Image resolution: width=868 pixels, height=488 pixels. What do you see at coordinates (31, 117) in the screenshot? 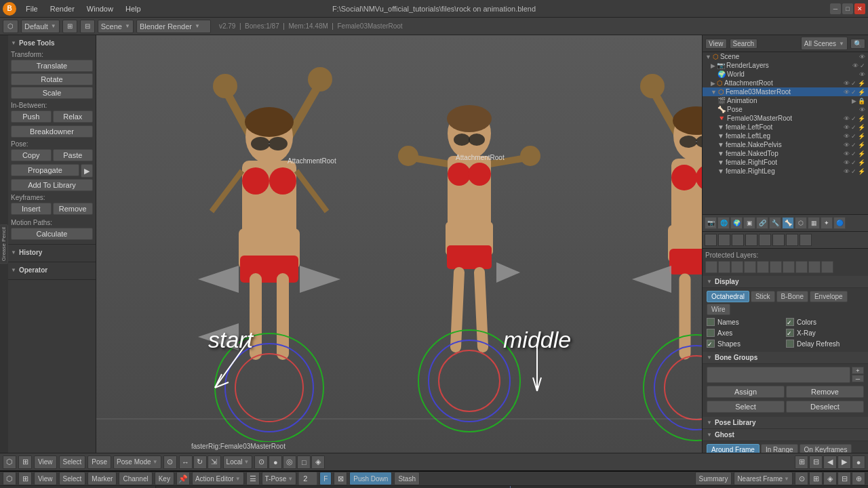
I see `push-button: Push` at bounding box center [31, 117].